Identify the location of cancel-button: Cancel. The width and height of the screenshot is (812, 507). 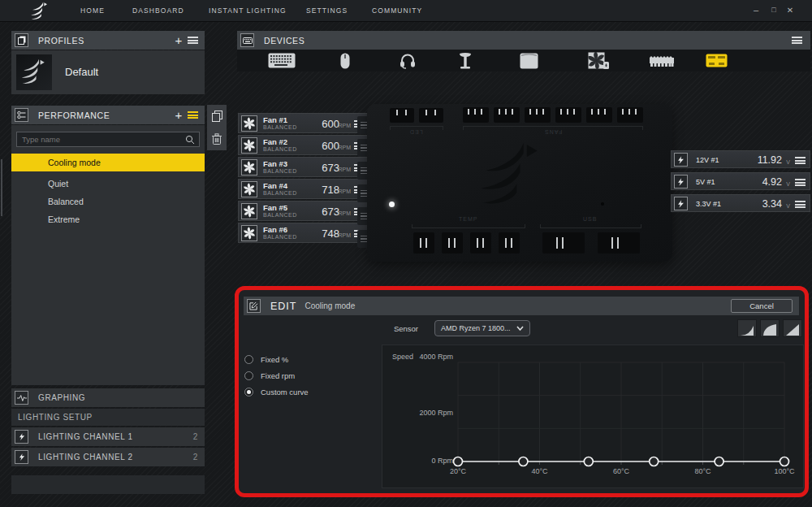
(762, 306).